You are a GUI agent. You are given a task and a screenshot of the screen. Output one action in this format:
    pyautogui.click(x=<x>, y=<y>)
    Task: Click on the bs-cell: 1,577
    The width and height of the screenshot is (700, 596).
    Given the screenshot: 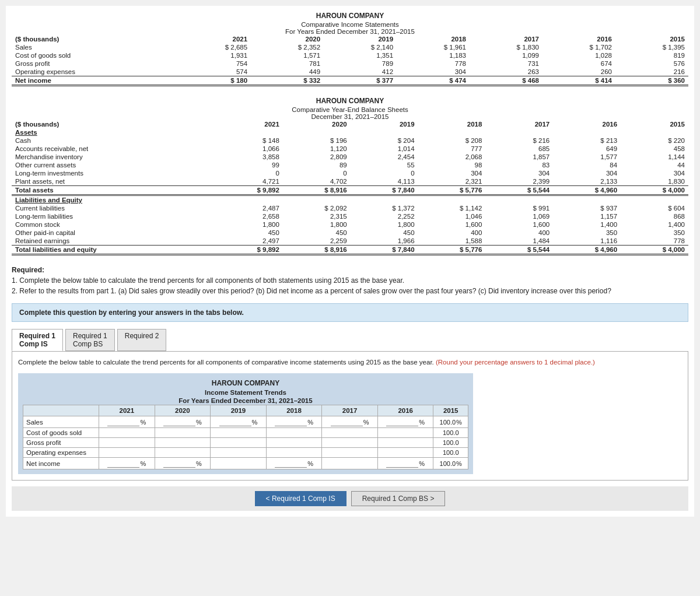 What is the action you would take?
    pyautogui.click(x=587, y=157)
    